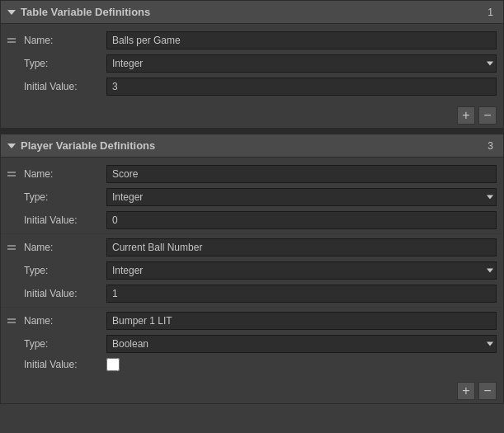  I want to click on player-section-title: Player Variable Definitions, so click(254, 145).